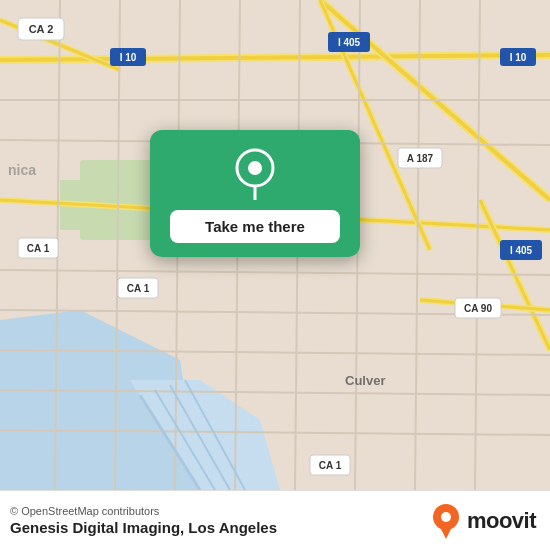 The width and height of the screenshot is (550, 550). I want to click on svg-text: CA 90, so click(478, 308).